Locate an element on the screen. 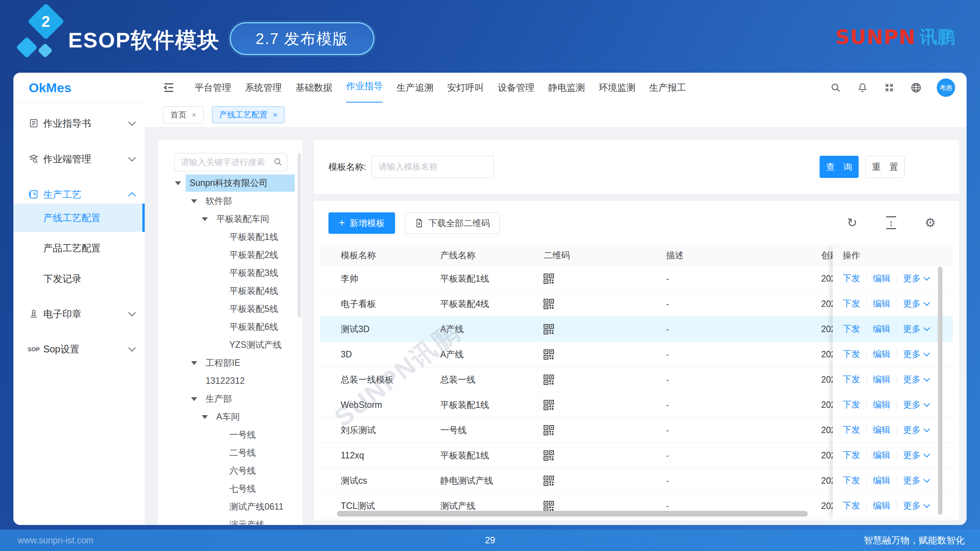 Image resolution: width=980 pixels, height=551 pixels. vertical-scrollbar is located at coordinates (940, 391).